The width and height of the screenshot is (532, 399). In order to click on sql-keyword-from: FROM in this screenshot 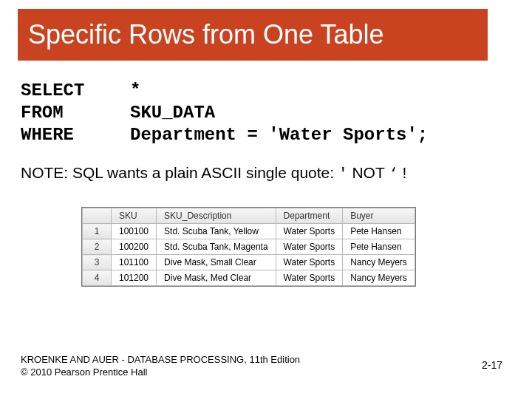, I will do `click(75, 113)`.